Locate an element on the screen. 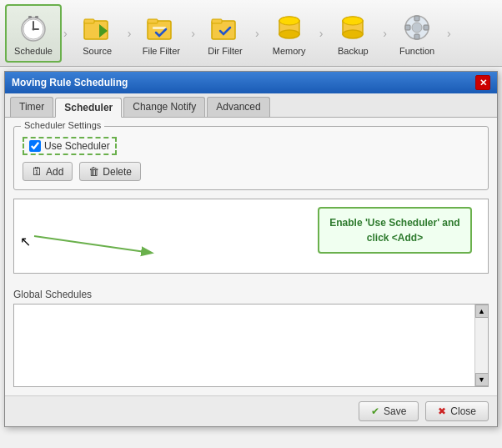 Image resolution: width=502 pixels, height=448 pixels. toolbar-item-source: Source is located at coordinates (98, 33).